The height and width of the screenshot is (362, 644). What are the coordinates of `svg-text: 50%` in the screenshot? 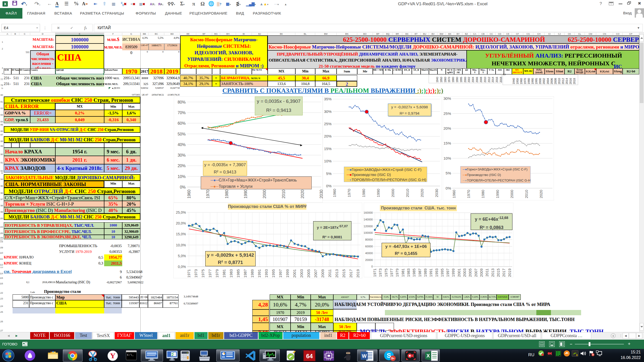 It's located at (182, 134).